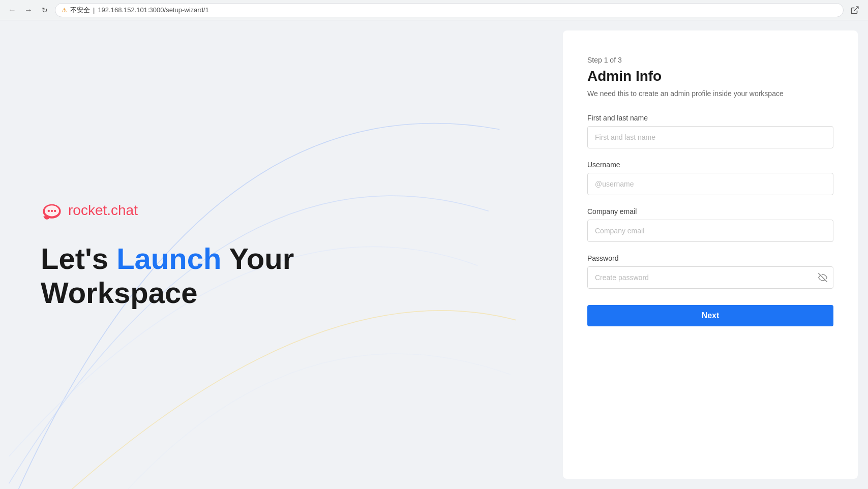 The image size is (868, 489). Describe the element at coordinates (28, 10) in the screenshot. I see `forward-button: →` at that location.